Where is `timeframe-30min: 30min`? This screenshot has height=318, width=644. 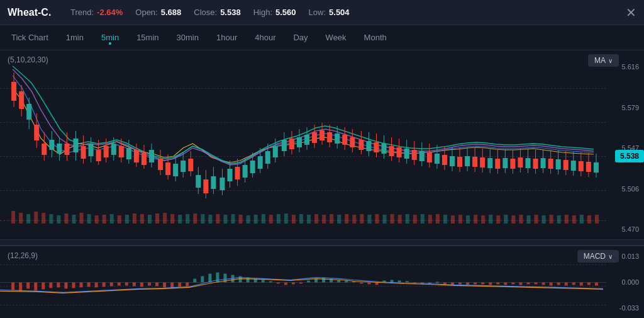
timeframe-30min: 30min is located at coordinates (187, 38).